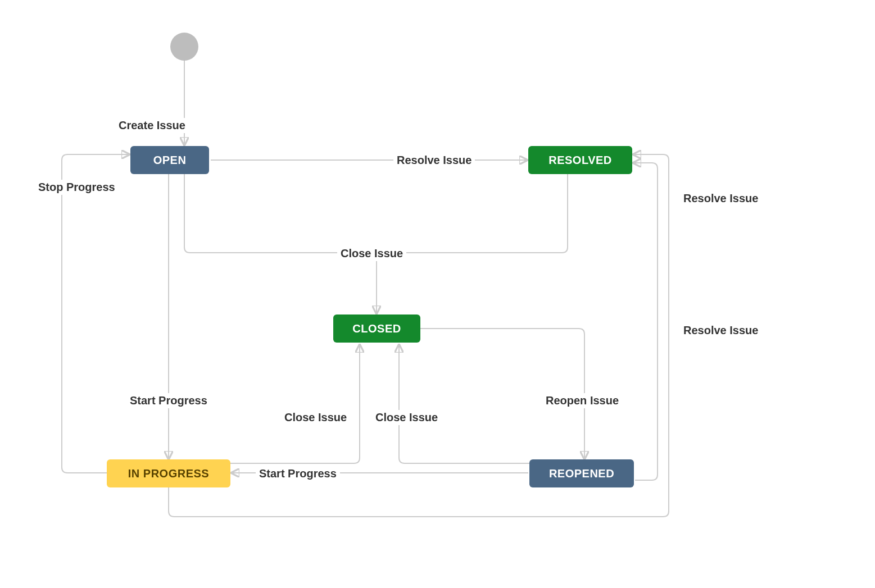 The height and width of the screenshot is (588, 875). I want to click on edge-inprogress-open, so click(96, 313).